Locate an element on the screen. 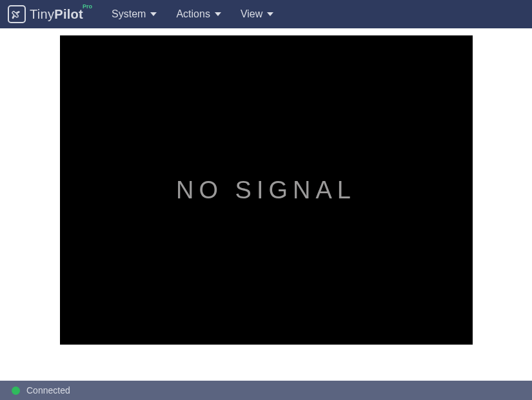  header-bar: TinyPilot Pro System Actions View is located at coordinates (266, 14).